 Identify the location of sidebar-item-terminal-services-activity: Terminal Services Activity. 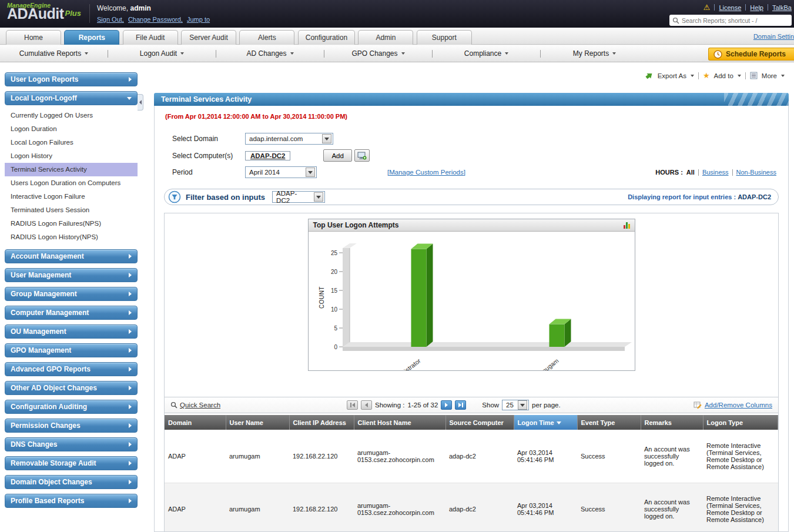
(71, 169).